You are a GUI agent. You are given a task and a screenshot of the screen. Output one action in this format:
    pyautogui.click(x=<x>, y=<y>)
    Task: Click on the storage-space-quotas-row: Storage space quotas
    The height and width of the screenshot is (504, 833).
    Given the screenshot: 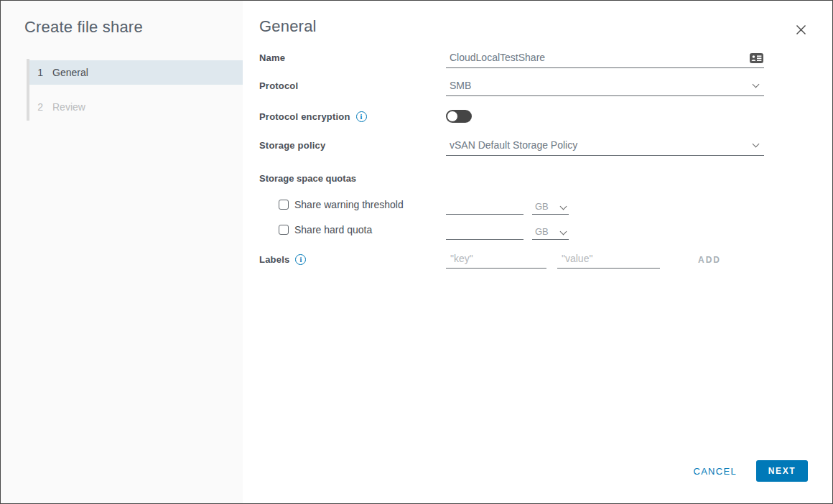 What is the action you would take?
    pyautogui.click(x=546, y=178)
    